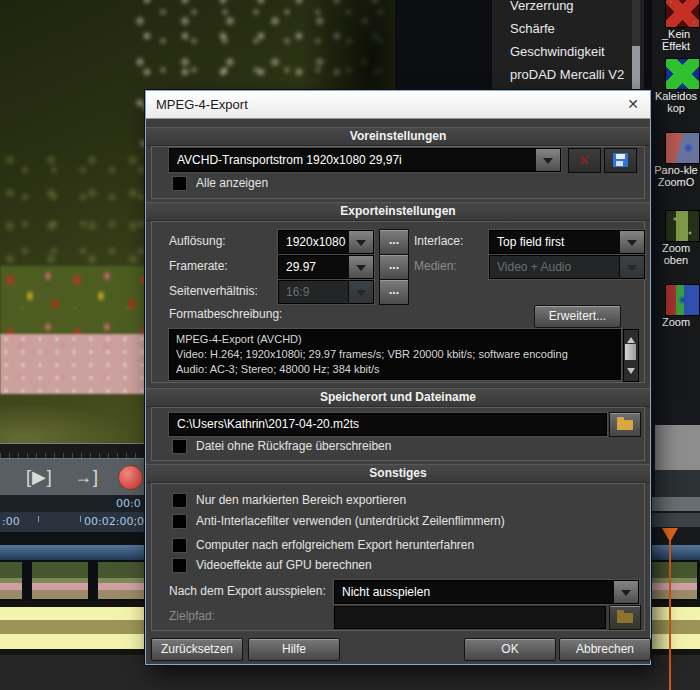  I want to click on playhead-marker, so click(670, 535).